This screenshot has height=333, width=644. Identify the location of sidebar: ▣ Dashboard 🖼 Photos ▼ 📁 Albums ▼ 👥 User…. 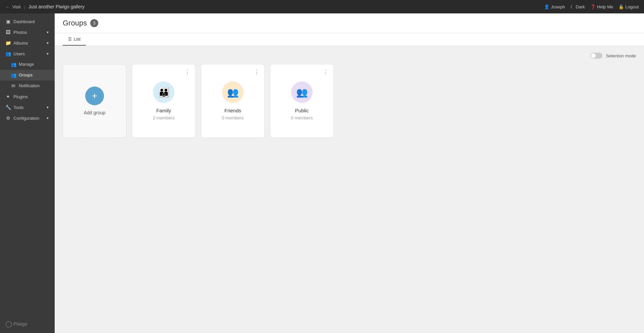
(28, 173).